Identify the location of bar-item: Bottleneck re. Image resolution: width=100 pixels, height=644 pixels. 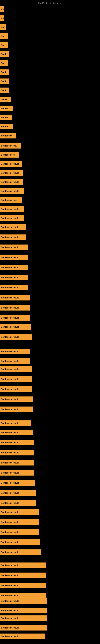
(9, 155).